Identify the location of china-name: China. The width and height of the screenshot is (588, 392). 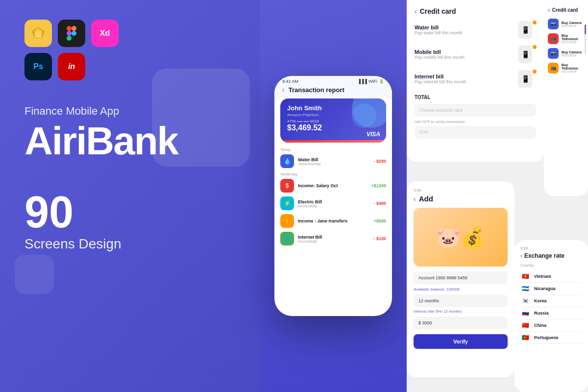
(540, 325).